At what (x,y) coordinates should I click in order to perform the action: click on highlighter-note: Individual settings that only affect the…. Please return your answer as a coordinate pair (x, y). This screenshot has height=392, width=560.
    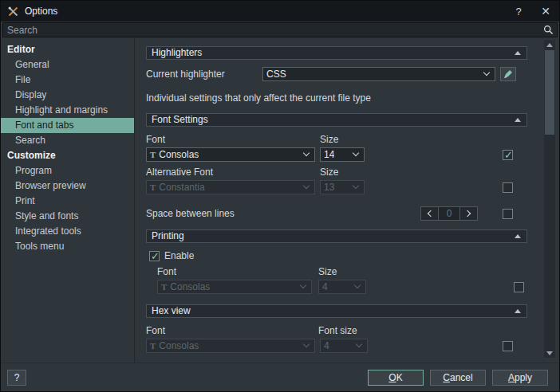
    Looking at the image, I should click on (337, 98).